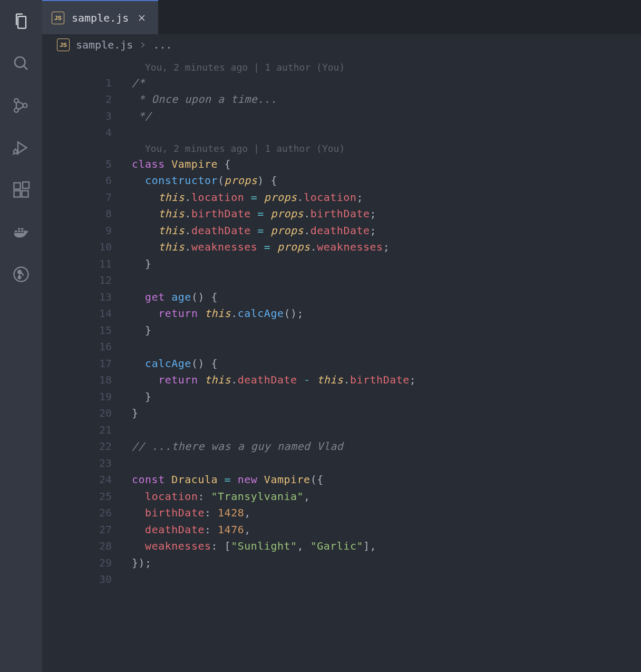 The height and width of the screenshot is (672, 641). I want to click on line-number: 27, so click(87, 530).